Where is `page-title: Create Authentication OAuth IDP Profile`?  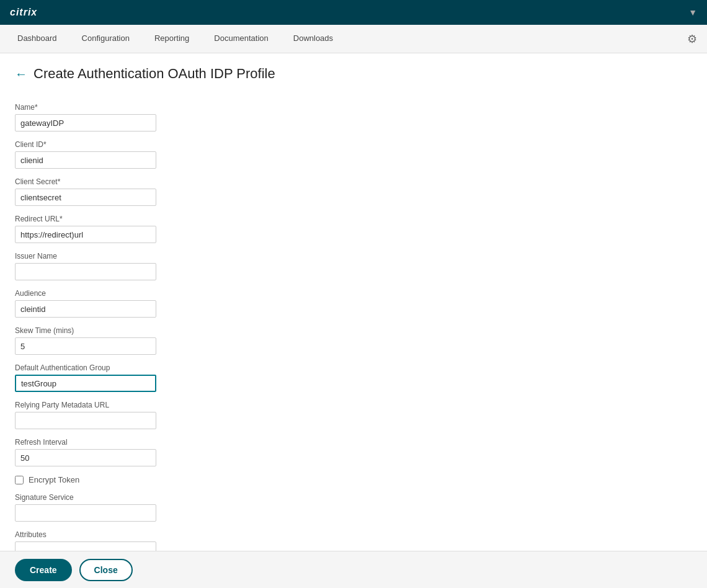
page-title: Create Authentication OAuth IDP Profile is located at coordinates (154, 74).